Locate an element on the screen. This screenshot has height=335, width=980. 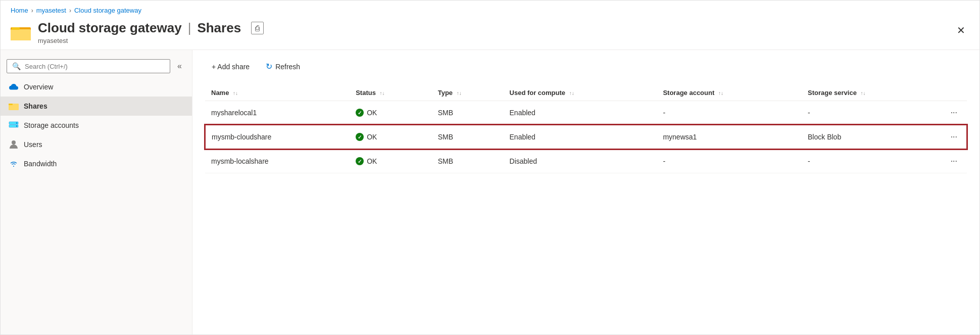
breadcrumb-home: Home is located at coordinates (19, 10).